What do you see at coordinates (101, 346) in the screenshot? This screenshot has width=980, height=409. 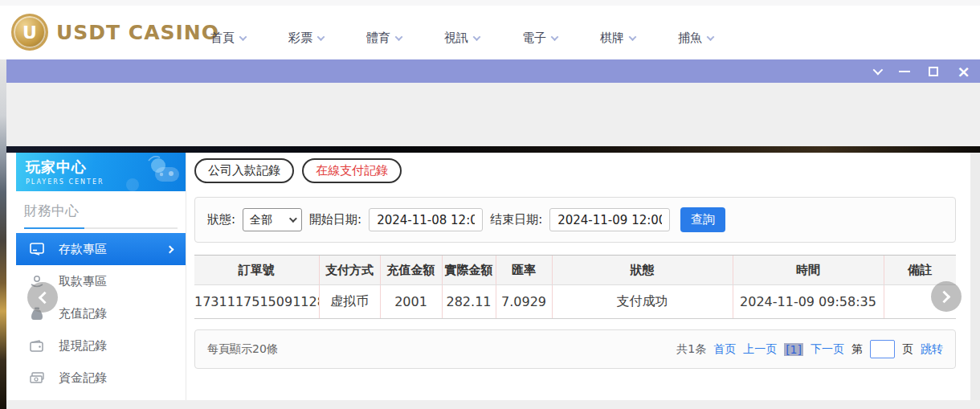 I see `sidebar-item-withdrawal-record: 提現記錄` at bounding box center [101, 346].